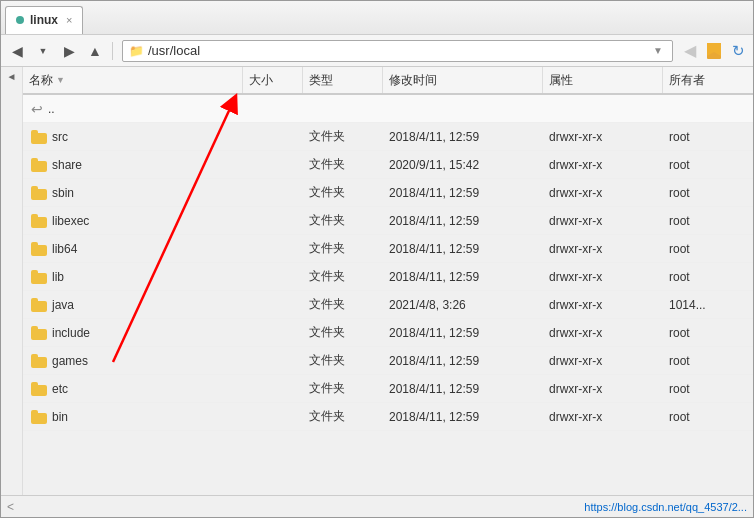 This screenshot has width=754, height=518. Describe the element at coordinates (44, 20) in the screenshot. I see `linux-tab: linux ×` at that location.